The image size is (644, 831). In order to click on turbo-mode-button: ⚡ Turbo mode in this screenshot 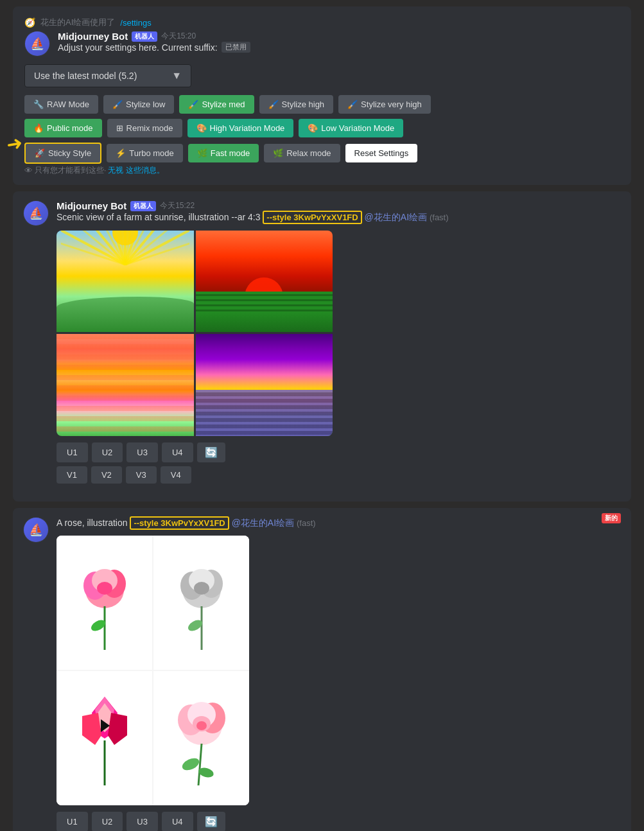, I will do `click(145, 153)`.